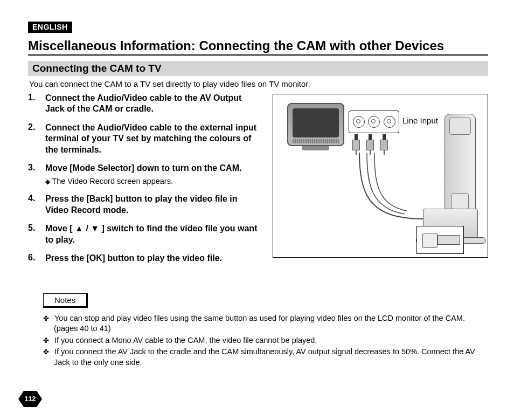  What do you see at coordinates (145, 205) in the screenshot?
I see `step-4: 4. Press the [Back] button to play the v…` at bounding box center [145, 205].